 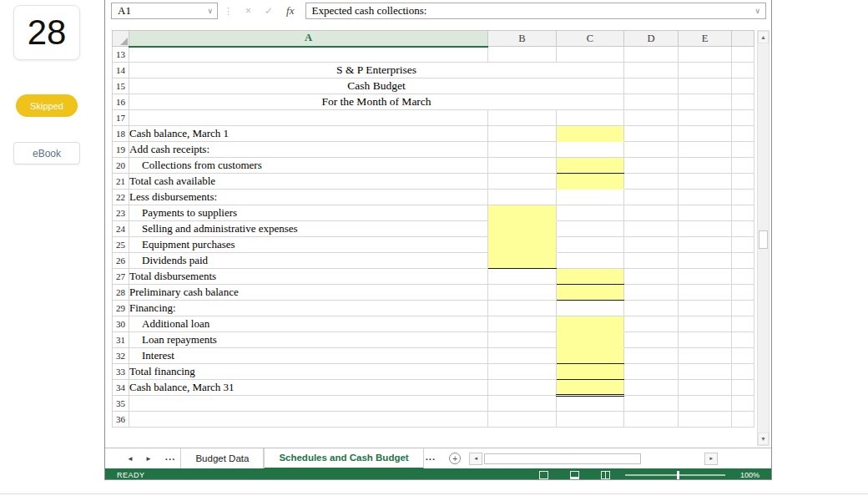 I want to click on cell-A16: For the Month of March, so click(x=377, y=102).